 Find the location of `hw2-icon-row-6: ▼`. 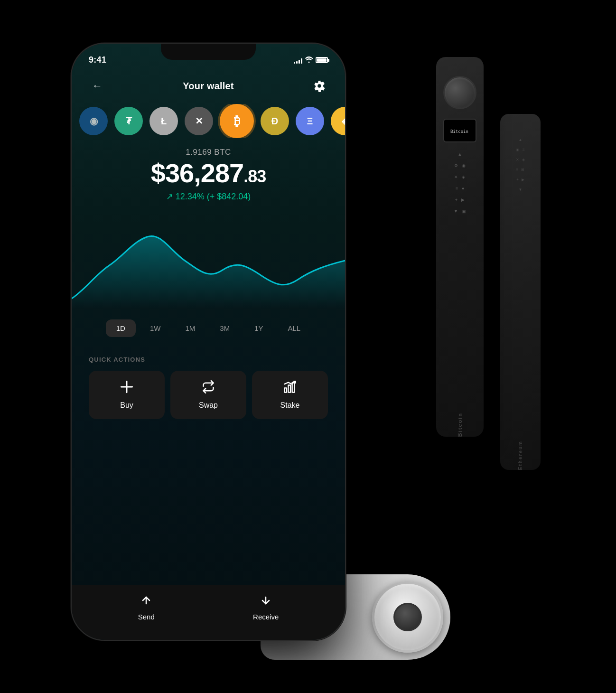

hw2-icon-row-6: ▼ is located at coordinates (521, 190).